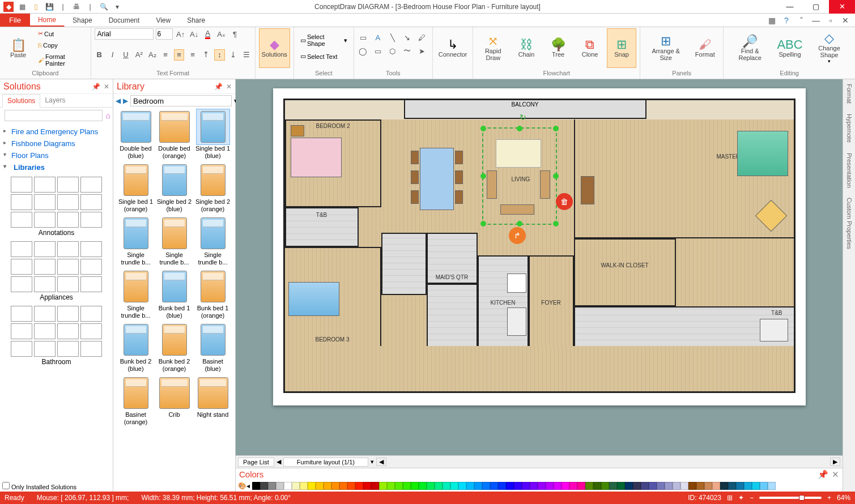 Image resolution: width=855 pixels, height=504 pixels. What do you see at coordinates (175, 348) in the screenshot?
I see `library-shape: Bunk bed 2 (orange)` at bounding box center [175, 348].